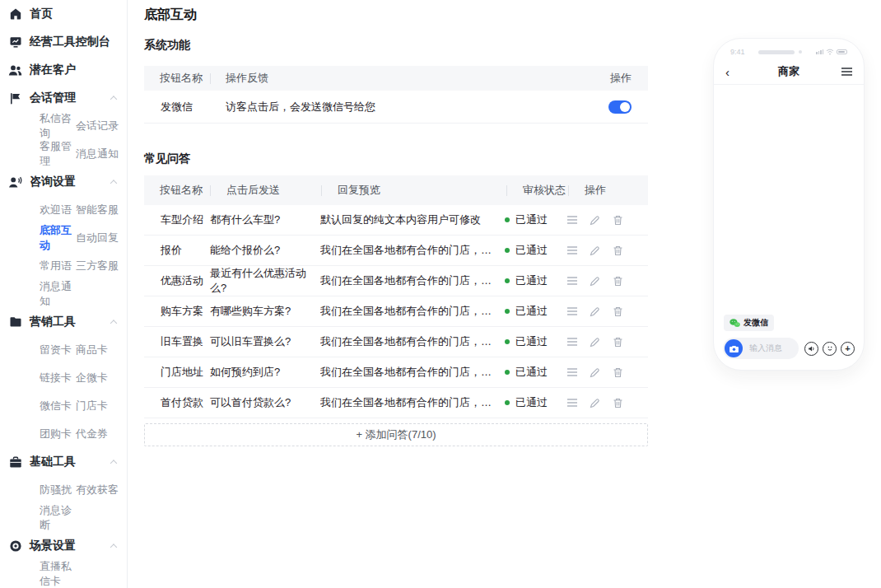 The height and width of the screenshot is (588, 881). Describe the element at coordinates (49, 573) in the screenshot. I see `sidebar-subitem: 直播私信卡` at that location.